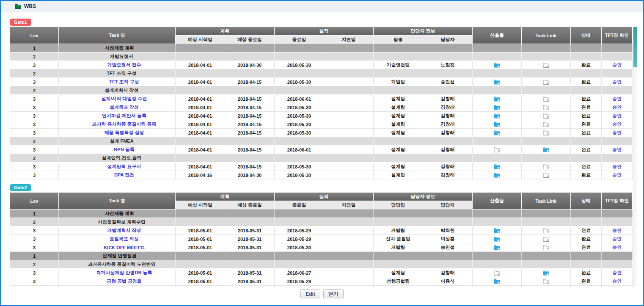 This screenshot has height=306, width=644. Describe the element at coordinates (399, 239) in the screenshot. I see `cell-team: 신차 품질팀` at that location.